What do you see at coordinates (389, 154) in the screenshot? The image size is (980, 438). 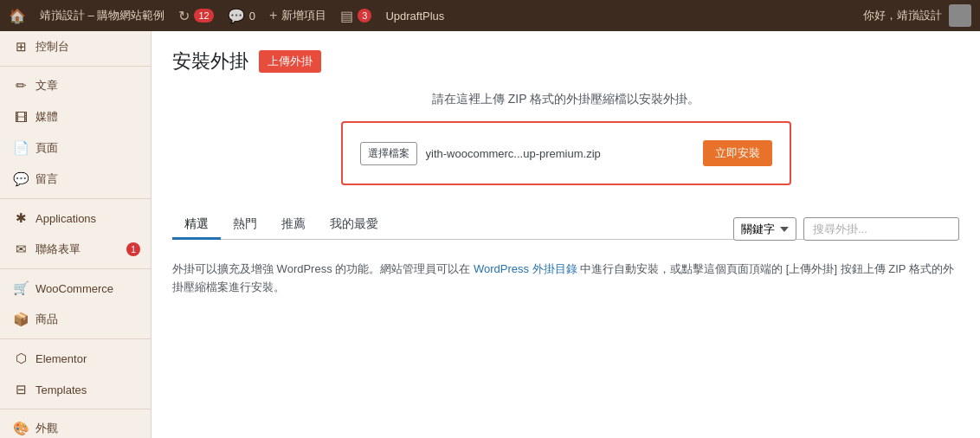 I see `choose-file-button: 選擇檔案` at bounding box center [389, 154].